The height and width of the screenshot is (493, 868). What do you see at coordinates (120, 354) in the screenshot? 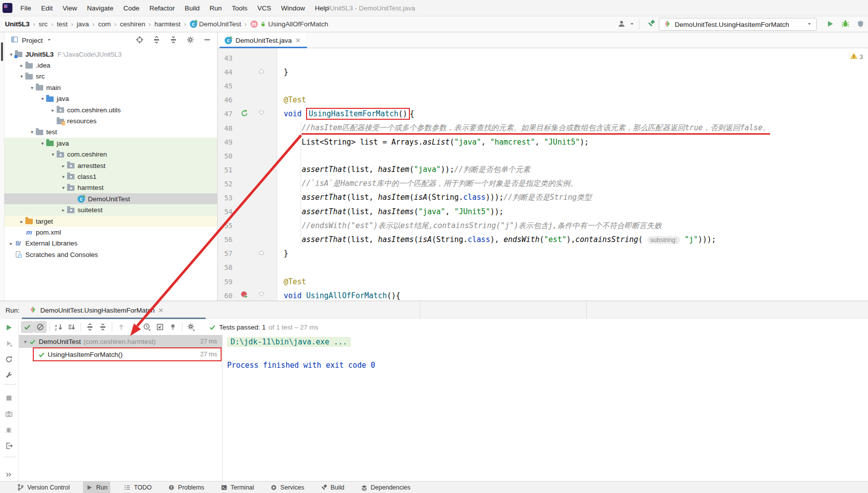
I see `test-result-row: UsingHasItemForMatch()27 ms` at bounding box center [120, 354].